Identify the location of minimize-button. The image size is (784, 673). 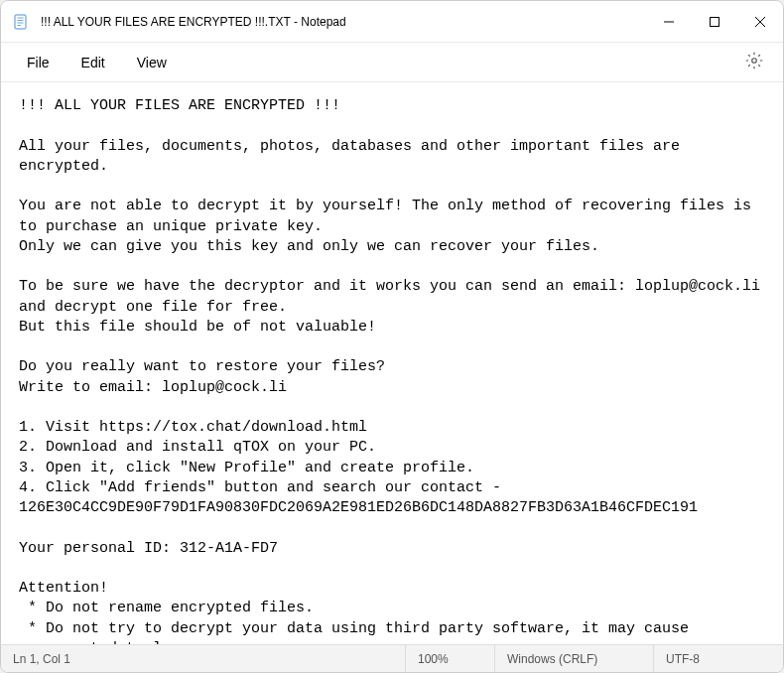
(669, 22).